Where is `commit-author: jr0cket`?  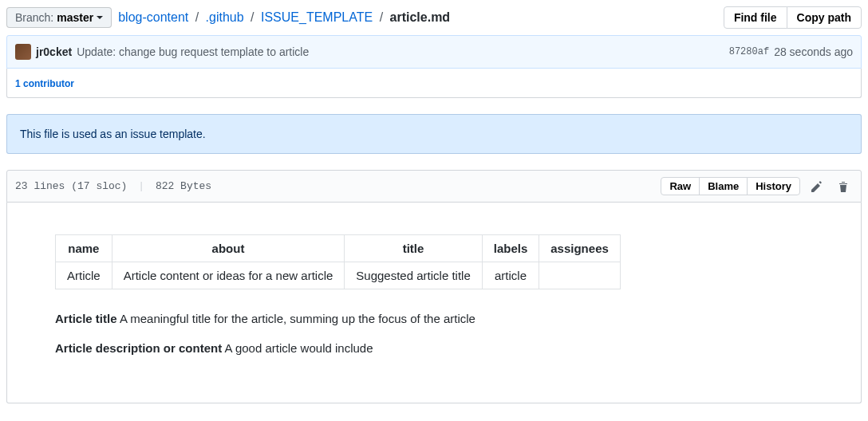
commit-author: jr0cket is located at coordinates (54, 52).